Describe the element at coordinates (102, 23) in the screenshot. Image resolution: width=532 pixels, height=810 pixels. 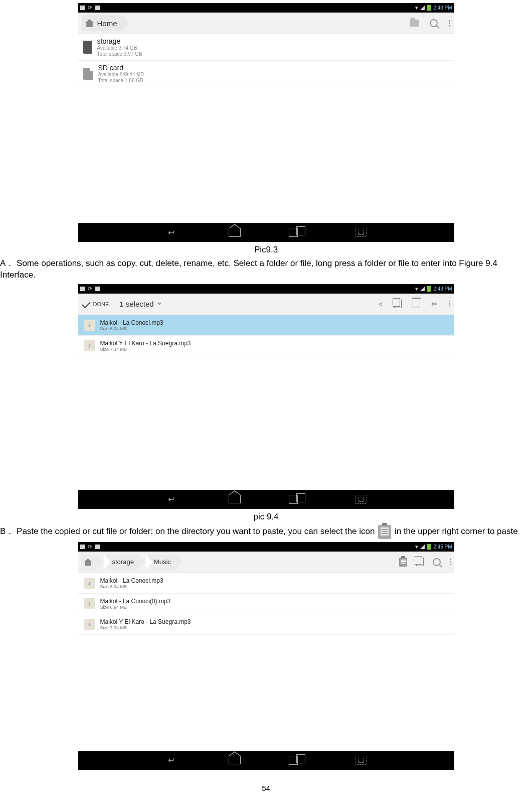
I see `breadcrumb-home: Home` at that location.